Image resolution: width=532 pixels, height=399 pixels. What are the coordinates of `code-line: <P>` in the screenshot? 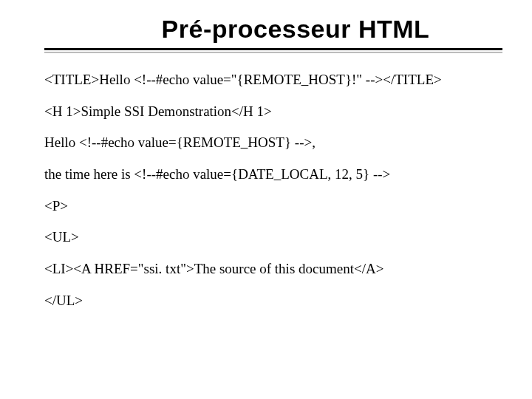 It's located at (273, 207).